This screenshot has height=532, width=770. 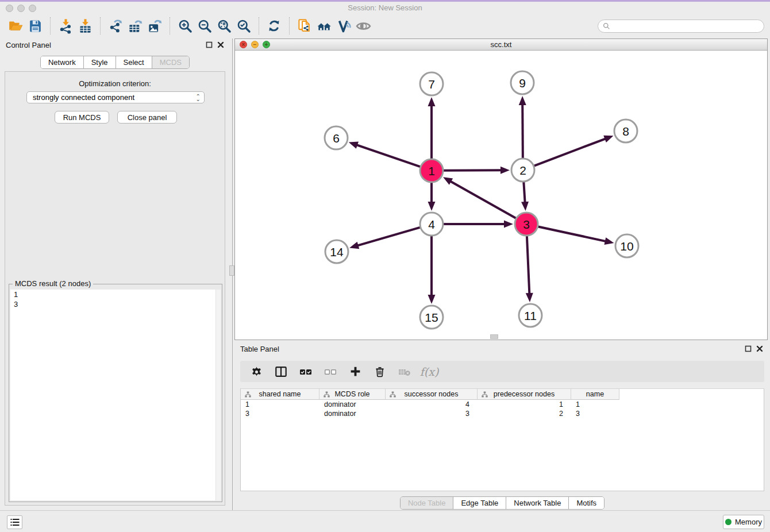 I want to click on column-header-label: successor nodes, so click(x=432, y=394).